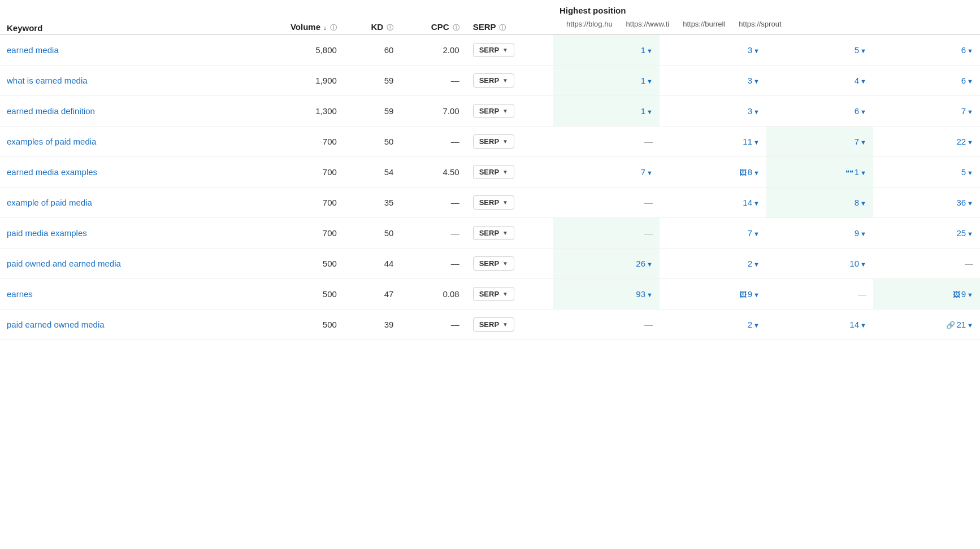 Image resolution: width=980 pixels, height=549 pixels. What do you see at coordinates (819, 172) in the screenshot?
I see `position-cell-2: ❝❝1▼` at bounding box center [819, 172].